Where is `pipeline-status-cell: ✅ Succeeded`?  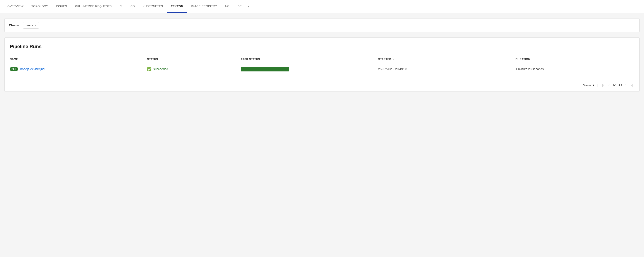
pipeline-status-cell: ✅ Succeeded is located at coordinates (194, 69).